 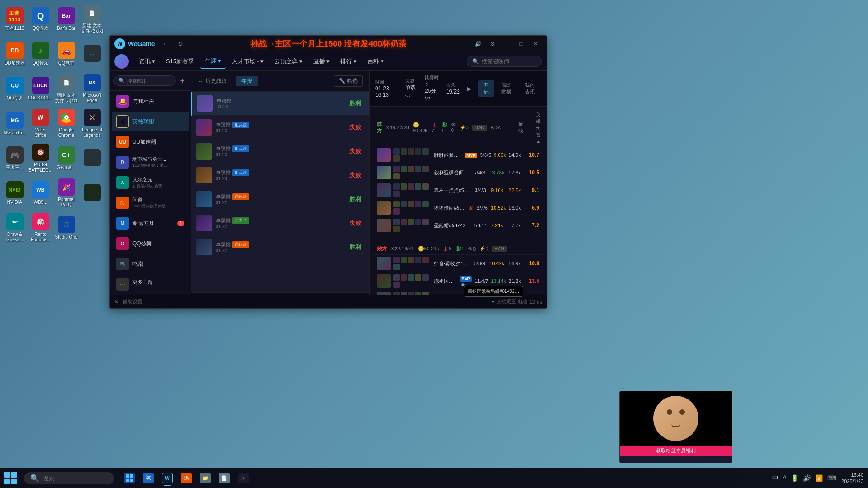 What do you see at coordinates (14, 54) in the screenshot?
I see `desktop-icon-dd: DD DD加速器` at bounding box center [14, 54].